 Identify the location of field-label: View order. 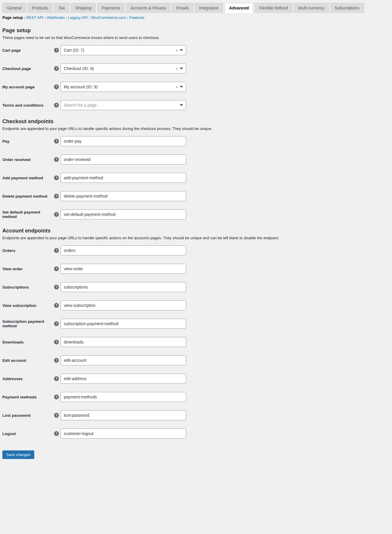
(28, 269).